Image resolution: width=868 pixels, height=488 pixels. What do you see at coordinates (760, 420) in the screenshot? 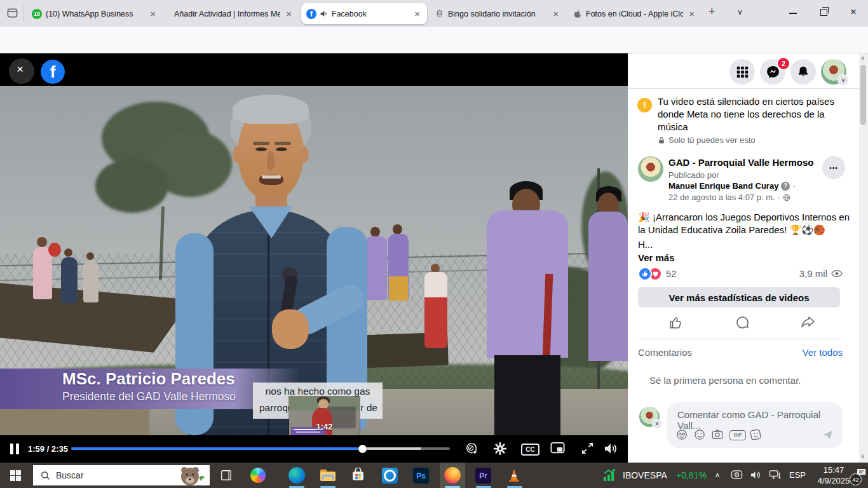
I see `composer-placeholder: Comentar como GAD - Parroquial Vall...` at bounding box center [760, 420].